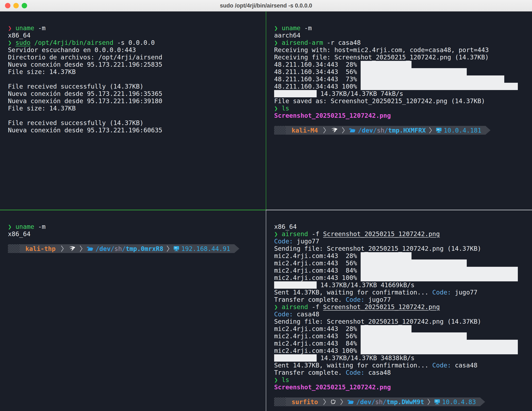  I want to click on terminal-line: aarch64, so click(403, 35).